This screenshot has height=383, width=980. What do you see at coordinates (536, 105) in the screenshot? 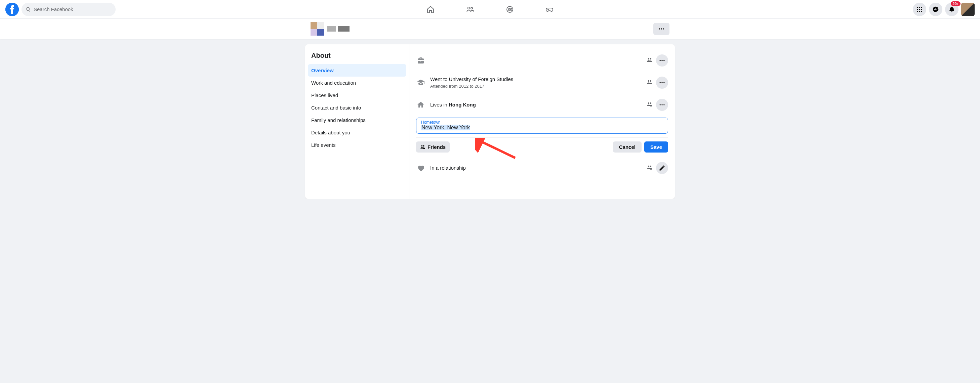
I see `current-city-text: Lives in Hong Kong` at bounding box center [536, 105].